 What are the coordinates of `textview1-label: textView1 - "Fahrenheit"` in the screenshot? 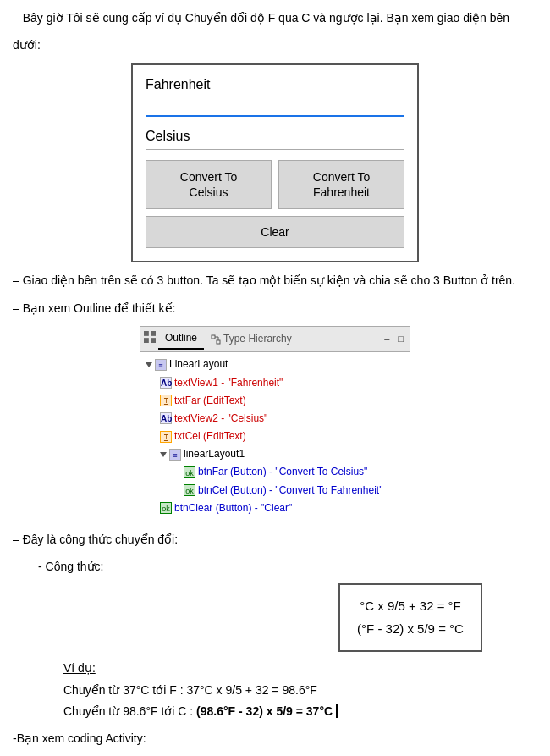 It's located at (228, 383).